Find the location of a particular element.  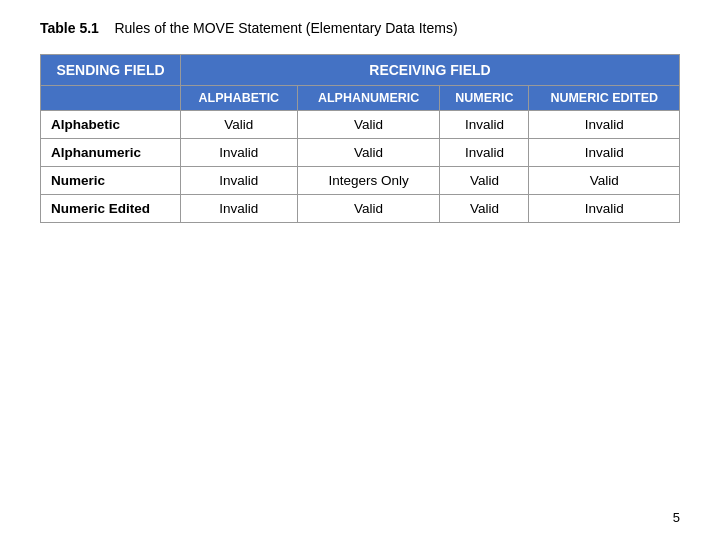

sending-field-cell: Alphanumeric is located at coordinates (111, 153).